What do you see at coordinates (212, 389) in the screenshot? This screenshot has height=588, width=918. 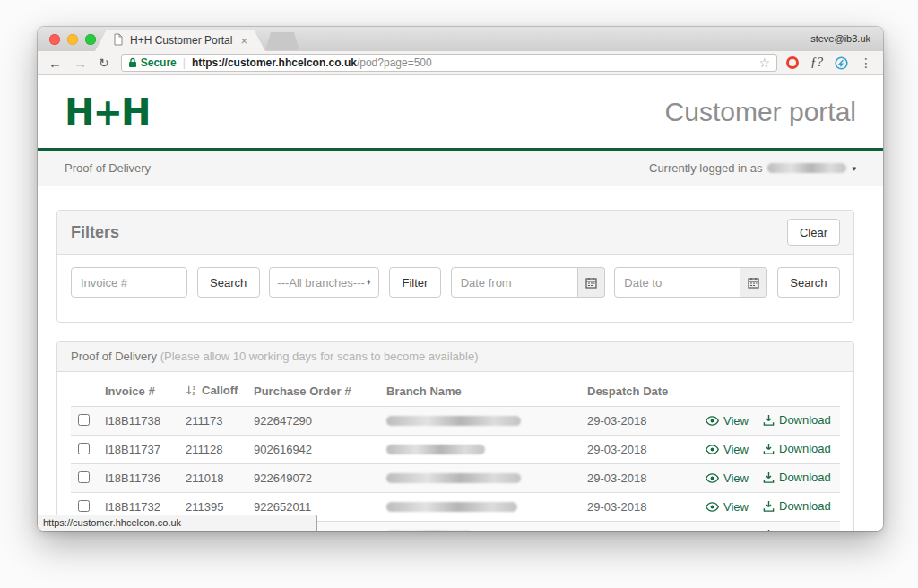 I see `col-calloff: 12 Calloff` at bounding box center [212, 389].